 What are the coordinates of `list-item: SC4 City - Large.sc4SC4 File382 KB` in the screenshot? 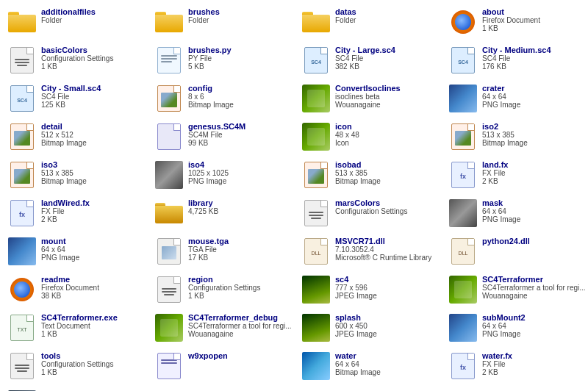 It's located at (370, 60).